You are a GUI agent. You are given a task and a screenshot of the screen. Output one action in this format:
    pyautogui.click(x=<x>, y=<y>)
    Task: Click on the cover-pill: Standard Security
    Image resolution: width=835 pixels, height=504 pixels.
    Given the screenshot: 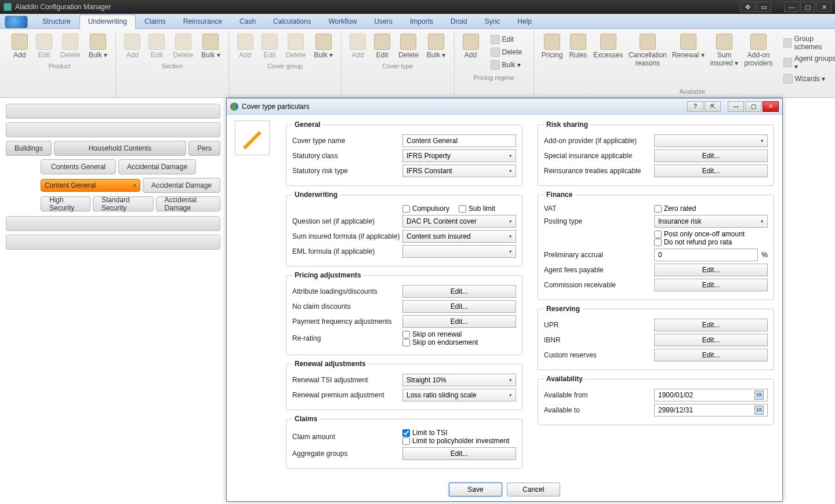 What is the action you would take?
    pyautogui.click(x=123, y=204)
    